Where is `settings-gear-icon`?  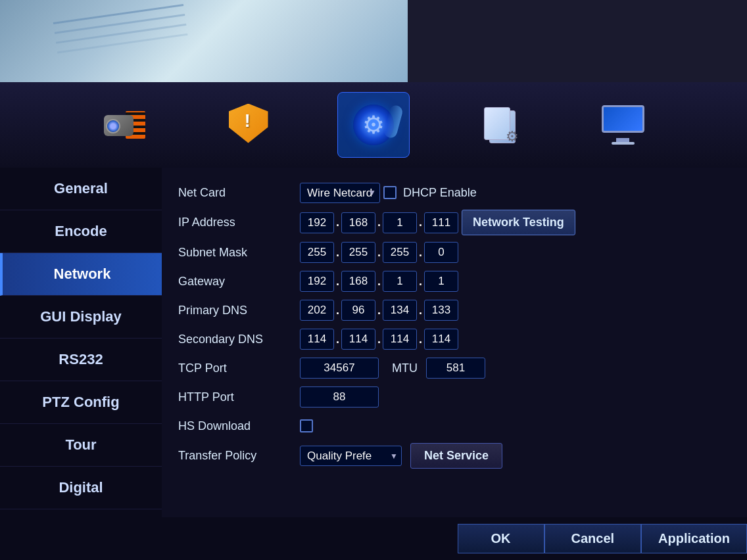
settings-gear-icon is located at coordinates (374, 125).